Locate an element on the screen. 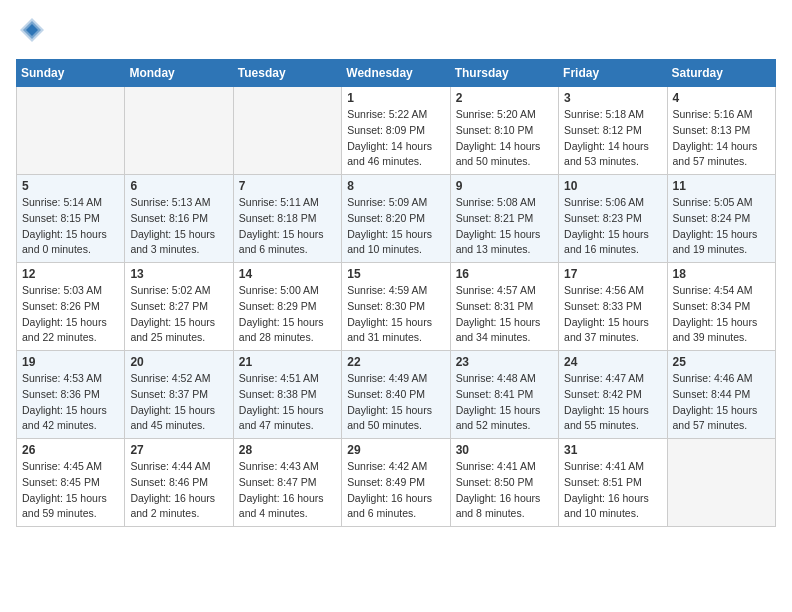  daylight-label: Daylight: 15 hours and 22 minutes. is located at coordinates (64, 330).